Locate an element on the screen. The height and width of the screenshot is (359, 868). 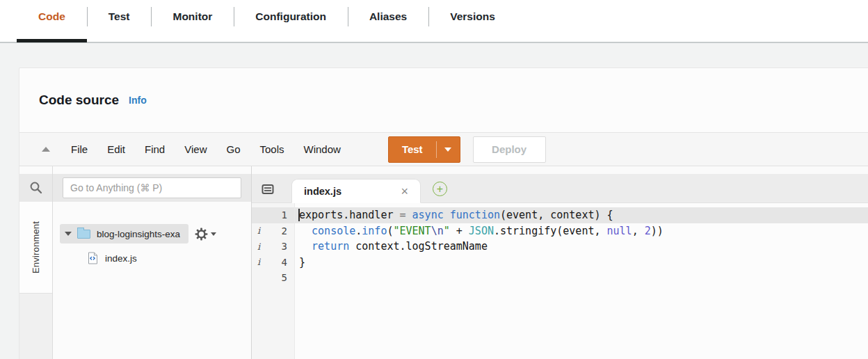
code-line: return context.logStreamName is located at coordinates (581, 246).